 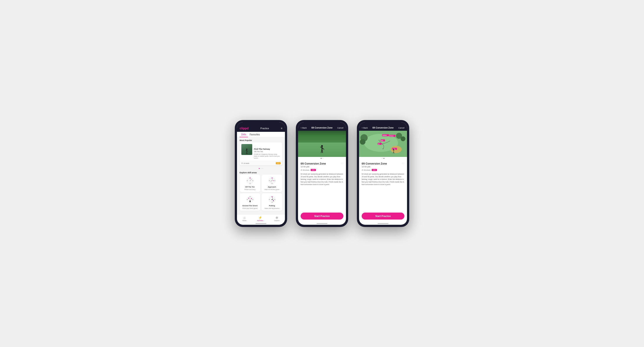 What do you see at coordinates (255, 146) in the screenshot?
I see `featured-card-fav: ♡` at bounding box center [255, 146].